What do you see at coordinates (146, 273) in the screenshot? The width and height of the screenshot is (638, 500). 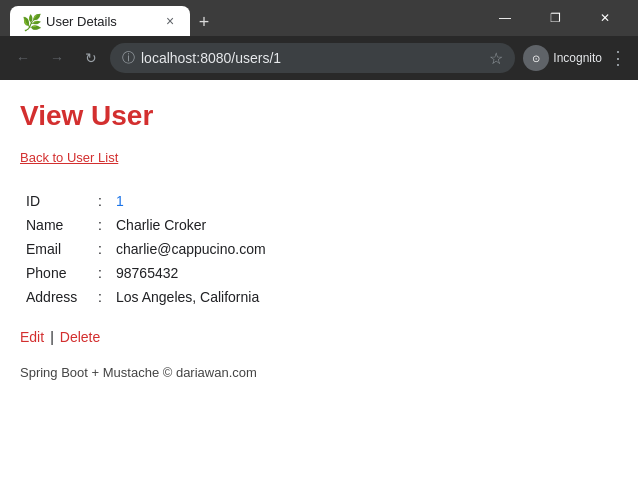 I see `table-row: Phone : 98765432` at bounding box center [146, 273].